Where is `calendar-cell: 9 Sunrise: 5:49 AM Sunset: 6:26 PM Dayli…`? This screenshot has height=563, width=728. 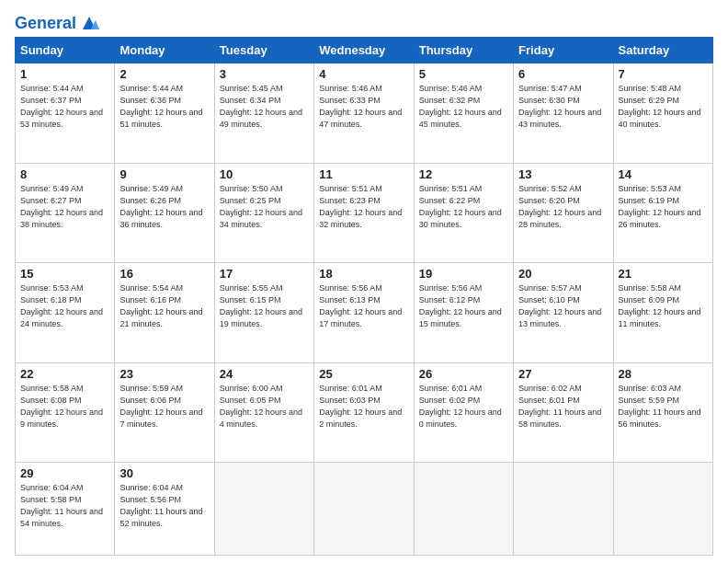 calendar-cell: 9 Sunrise: 5:49 AM Sunset: 6:26 PM Dayli… is located at coordinates (165, 213).